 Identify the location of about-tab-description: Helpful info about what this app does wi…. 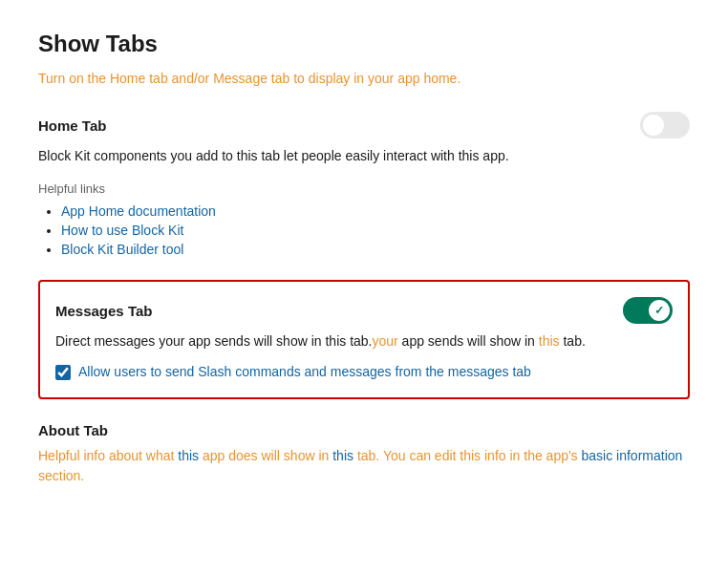
(364, 466).